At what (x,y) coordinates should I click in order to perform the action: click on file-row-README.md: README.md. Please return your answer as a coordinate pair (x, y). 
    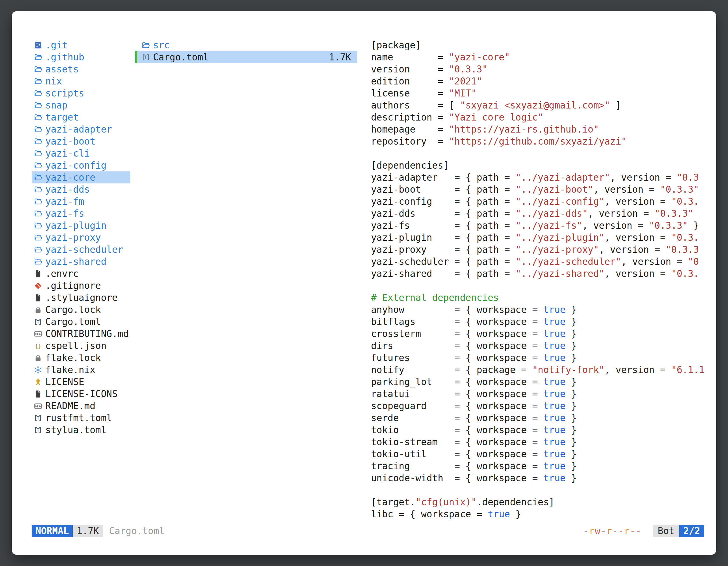
    Looking at the image, I should click on (81, 406).